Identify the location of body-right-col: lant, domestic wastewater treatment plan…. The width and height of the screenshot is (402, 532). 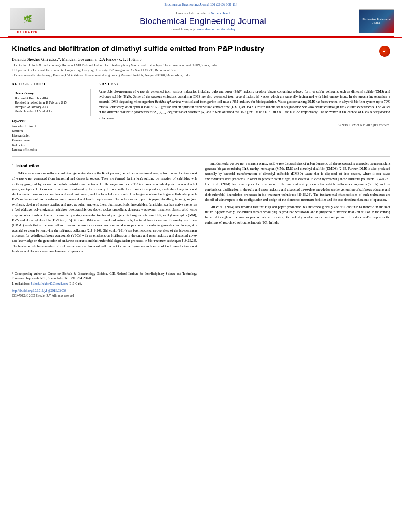
(298, 230).